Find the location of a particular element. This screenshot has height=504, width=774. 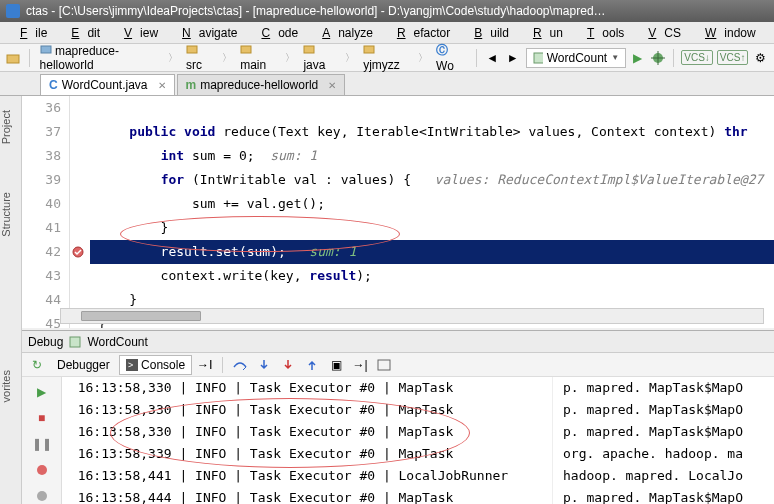

drop-frame-icon: ▣ is located at coordinates (336, 365).